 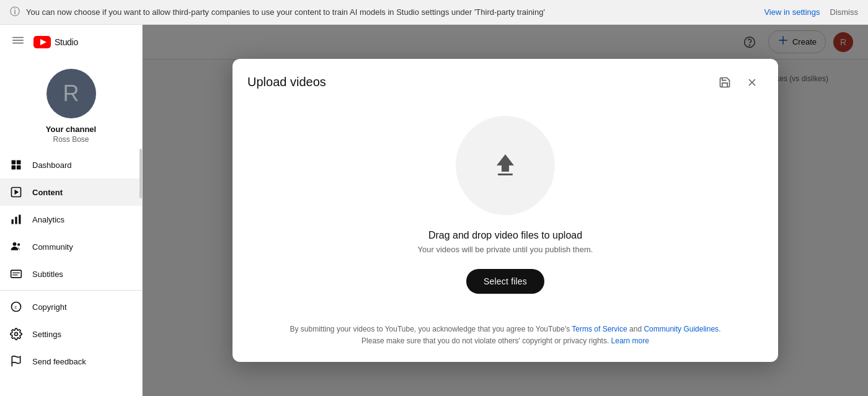 What do you see at coordinates (71, 219) in the screenshot?
I see `sidebar-item-analytics: Analytics` at bounding box center [71, 219].